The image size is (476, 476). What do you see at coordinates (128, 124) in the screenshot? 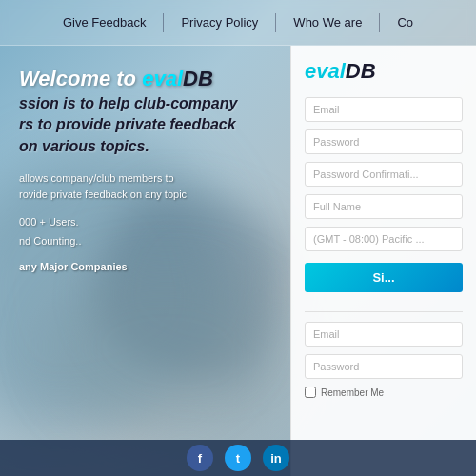
I see `tagline-line2: rs to provide private feedback` at bounding box center [128, 124].